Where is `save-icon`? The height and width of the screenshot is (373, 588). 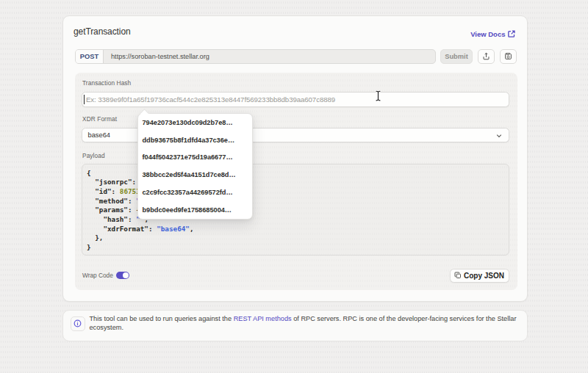
save-icon is located at coordinates (509, 56).